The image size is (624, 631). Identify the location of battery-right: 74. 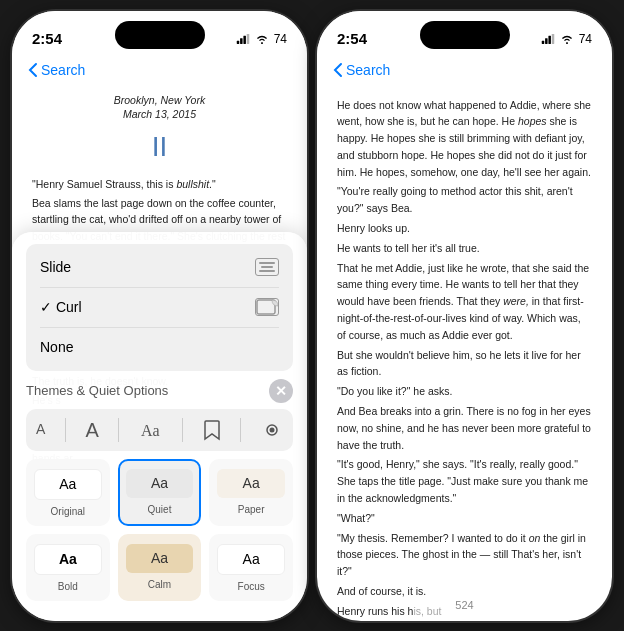
(586, 39).